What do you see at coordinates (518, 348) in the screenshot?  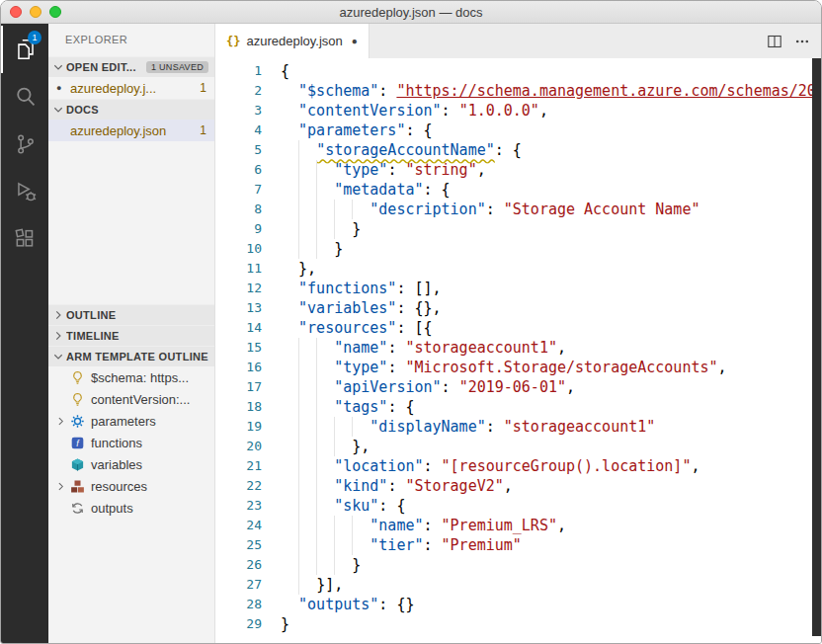 I see `code-line: 15 "name": "storageaccount1",` at bounding box center [518, 348].